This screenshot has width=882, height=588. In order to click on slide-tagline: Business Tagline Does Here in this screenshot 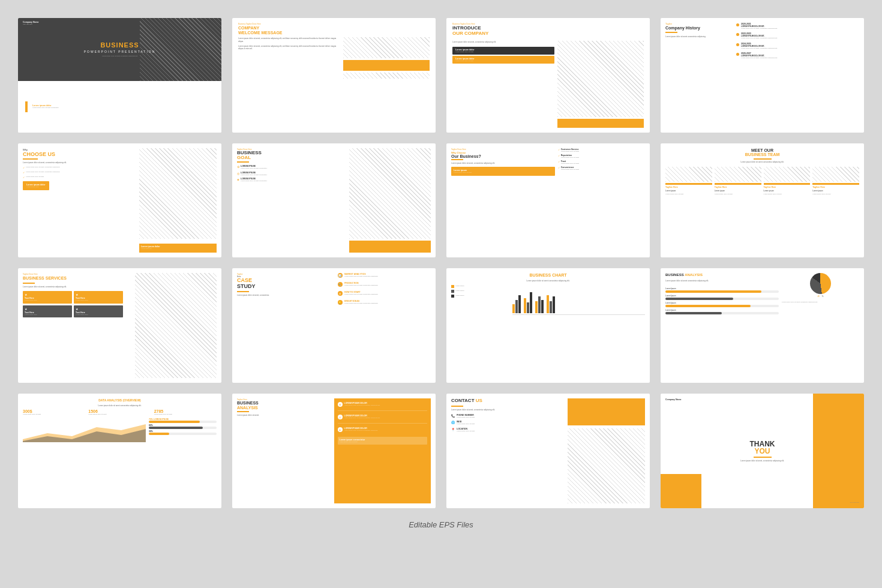, I will do `click(334, 24)`.